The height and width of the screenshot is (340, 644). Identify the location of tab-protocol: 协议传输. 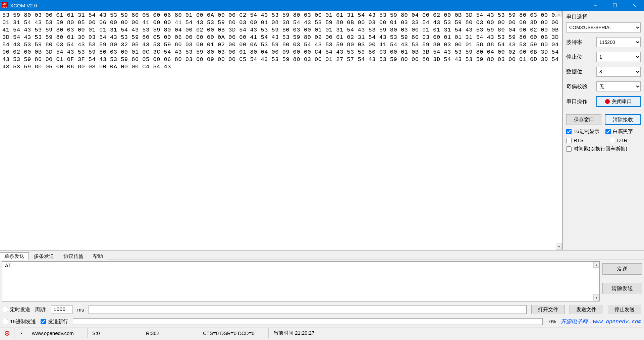
(73, 256).